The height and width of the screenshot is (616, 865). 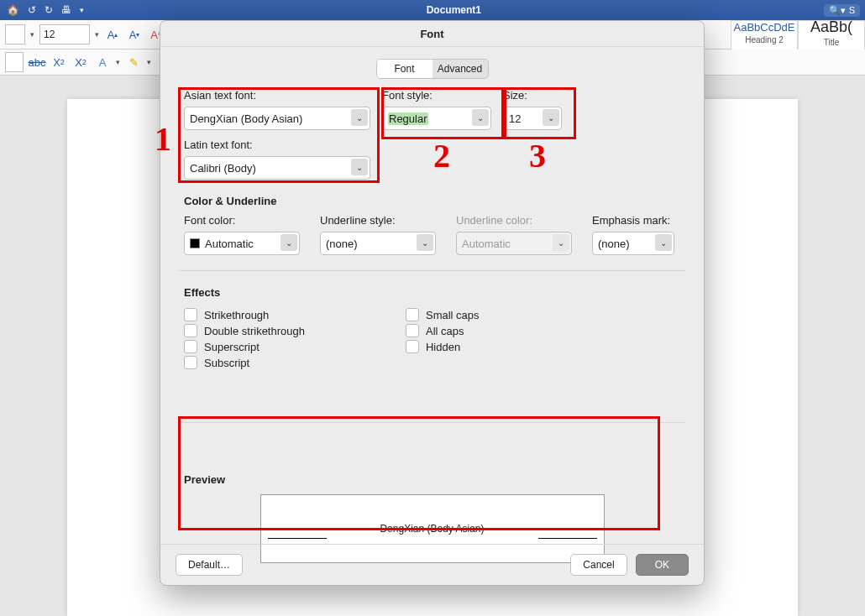 What do you see at coordinates (532, 118) in the screenshot?
I see `size-combo: 12 ⌄` at bounding box center [532, 118].